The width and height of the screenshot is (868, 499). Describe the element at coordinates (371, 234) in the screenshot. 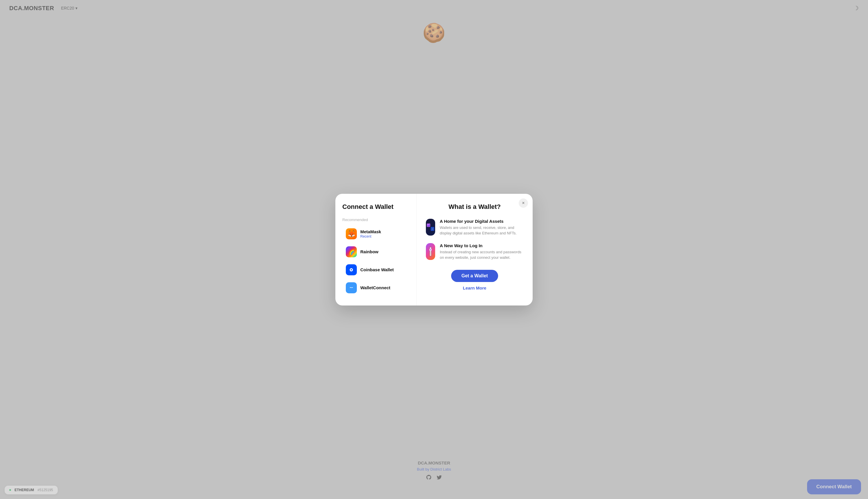

I see `metamask-info: MetaMask Recent` at that location.